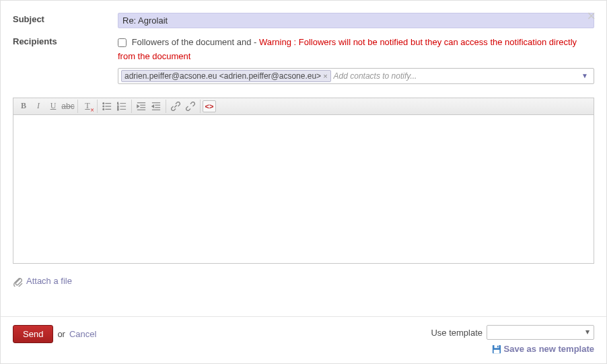  What do you see at coordinates (356, 20) in the screenshot?
I see `subject-input` at bounding box center [356, 20].